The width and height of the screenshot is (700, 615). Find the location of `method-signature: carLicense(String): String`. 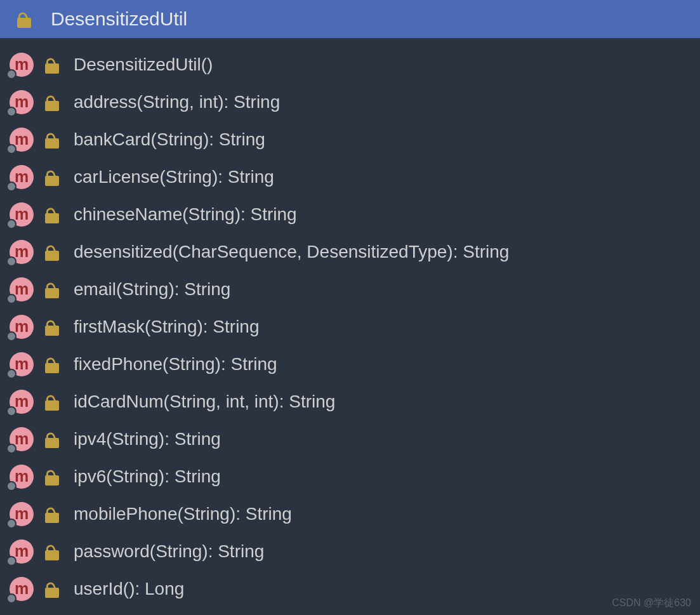

method-signature: carLicense(String): String is located at coordinates (174, 177).